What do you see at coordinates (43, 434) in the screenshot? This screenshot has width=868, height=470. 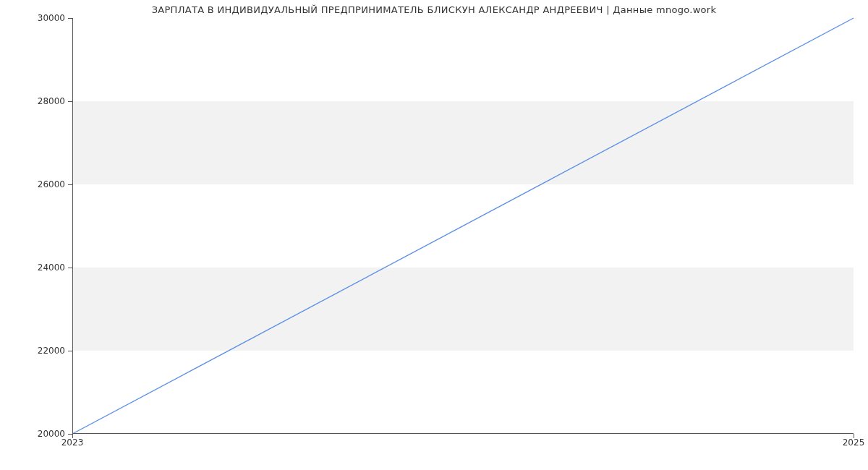 I see `y-tick-label: 20000` at bounding box center [43, 434].